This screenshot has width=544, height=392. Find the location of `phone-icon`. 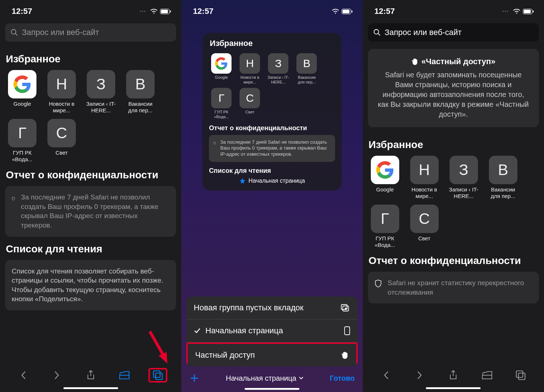

phone-icon is located at coordinates (347, 331).